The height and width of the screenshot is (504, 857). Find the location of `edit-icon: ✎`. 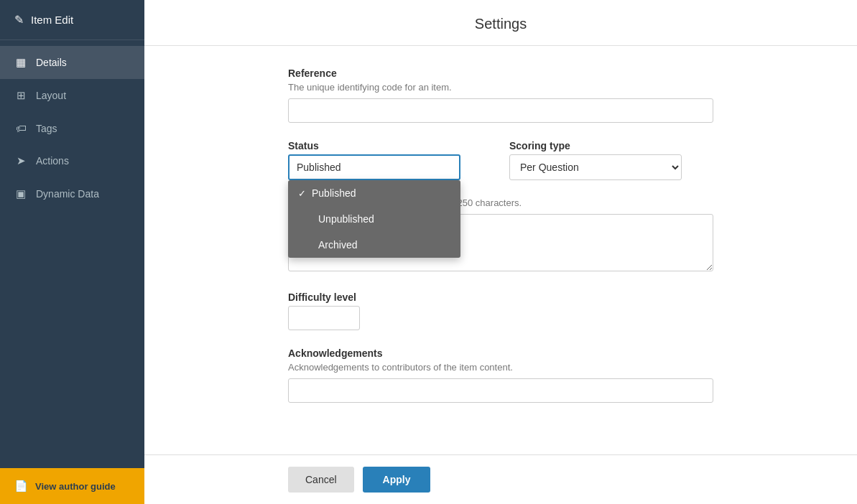

edit-icon: ✎ is located at coordinates (19, 20).